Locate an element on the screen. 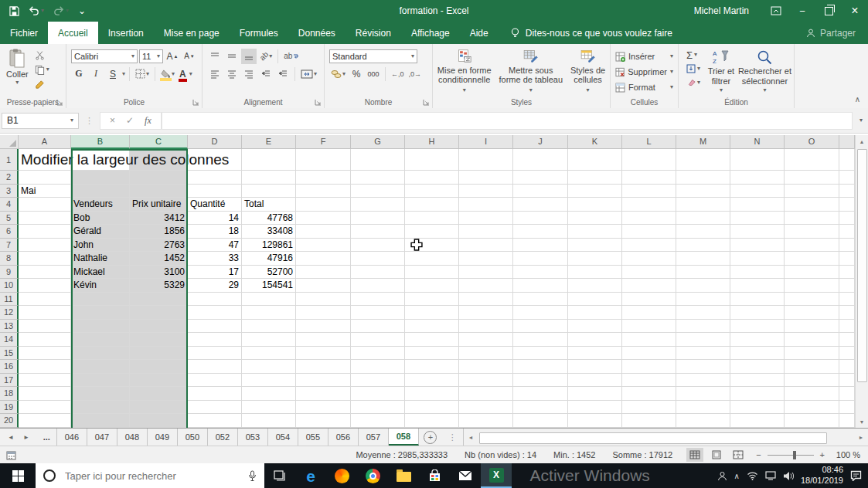  cell-H2 is located at coordinates (432, 178).